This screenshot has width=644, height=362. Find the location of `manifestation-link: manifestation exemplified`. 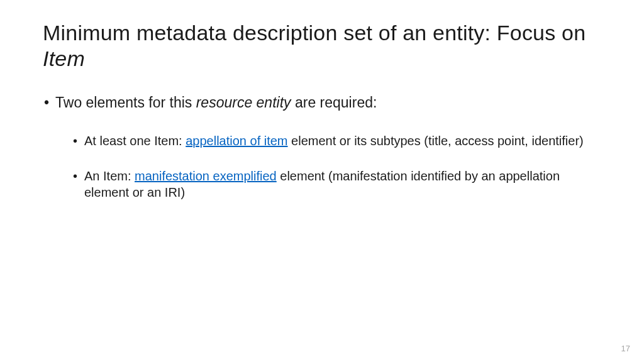

manifestation-link: manifestation exemplified is located at coordinates (206, 176).